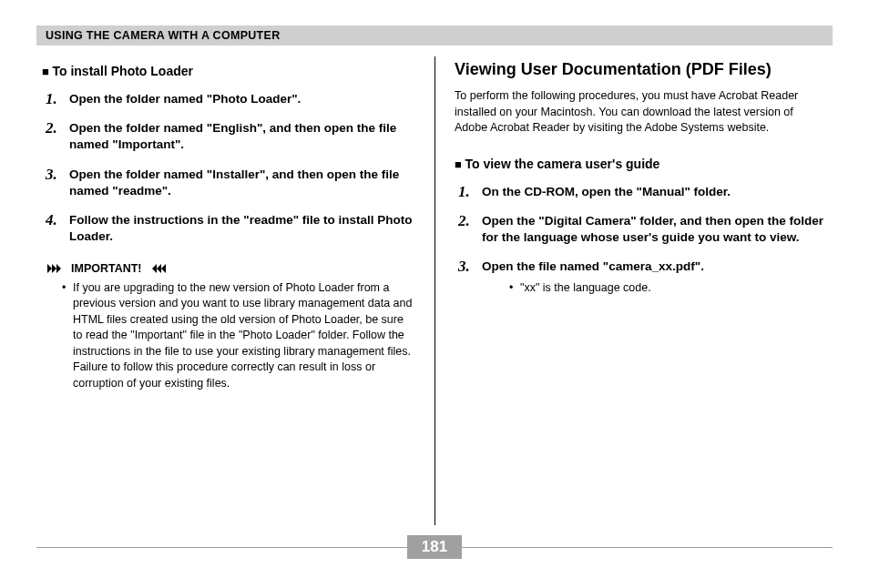  I want to click on page-number-badge: 181, so click(434, 547).